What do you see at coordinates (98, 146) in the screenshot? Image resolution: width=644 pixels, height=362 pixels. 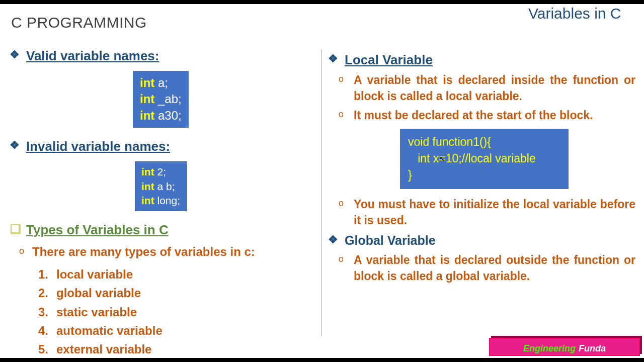 I see `invalid-names-label: Invalid variable names:` at bounding box center [98, 146].